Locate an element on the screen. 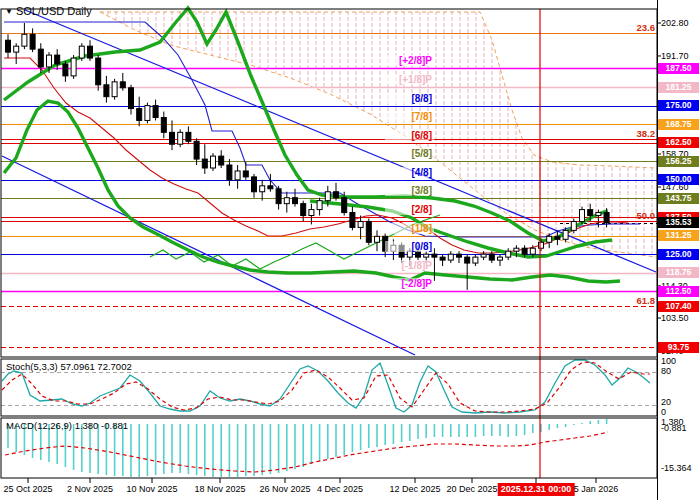 This screenshot has height=500, width=700. murrey-label: [1/8] is located at coordinates (410, 228).